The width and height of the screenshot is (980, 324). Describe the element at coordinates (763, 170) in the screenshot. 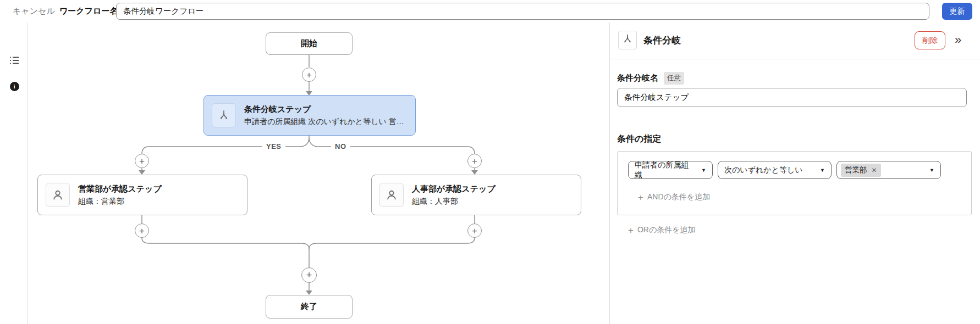

I see `condition-operator-value: 次のいずれかと等しい` at that location.